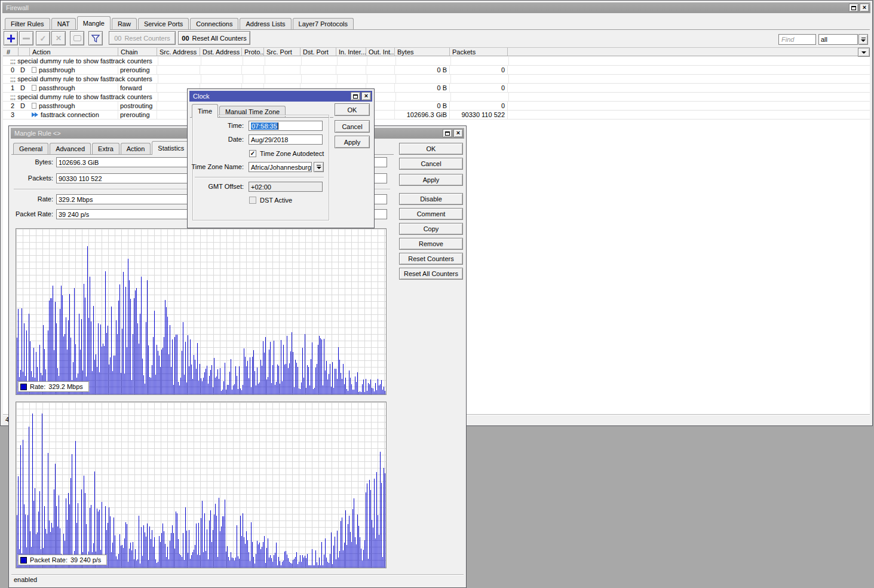 The width and height of the screenshot is (874, 588). Describe the element at coordinates (74, 88) in the screenshot. I see `rule-action-cell: passthrough` at that location.